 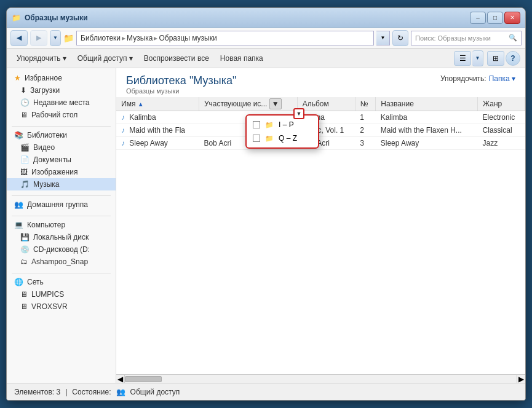 What do you see at coordinates (365, 104) in the screenshot?
I see `col-number: №` at bounding box center [365, 104].